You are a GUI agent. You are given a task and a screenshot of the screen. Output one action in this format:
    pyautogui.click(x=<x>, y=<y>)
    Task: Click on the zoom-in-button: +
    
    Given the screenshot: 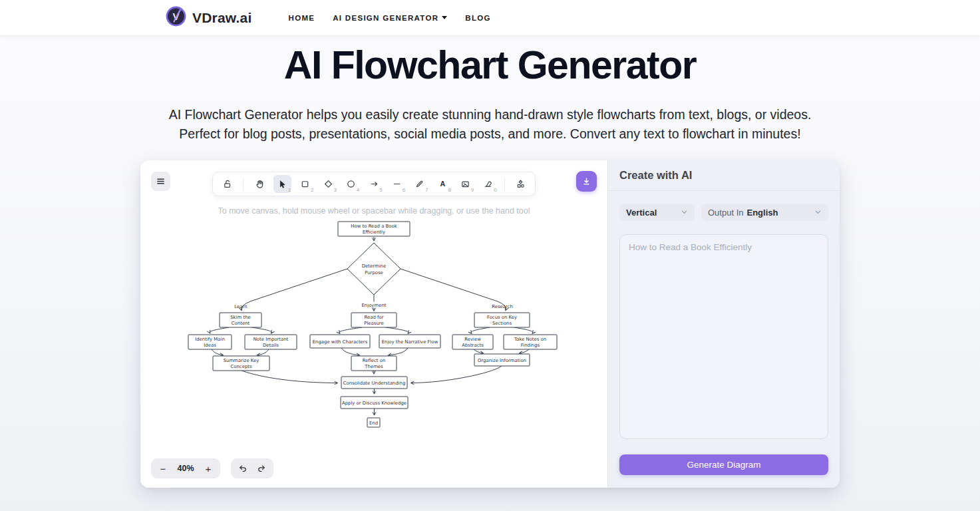 What is the action you would take?
    pyautogui.click(x=208, y=468)
    